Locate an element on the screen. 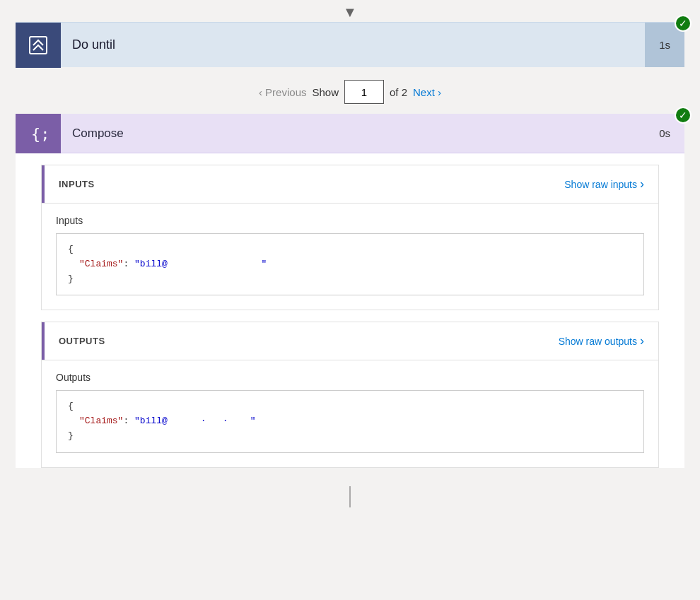 Image resolution: width=700 pixels, height=600 pixels. arrow-right-icon-outputs: › is located at coordinates (642, 341).